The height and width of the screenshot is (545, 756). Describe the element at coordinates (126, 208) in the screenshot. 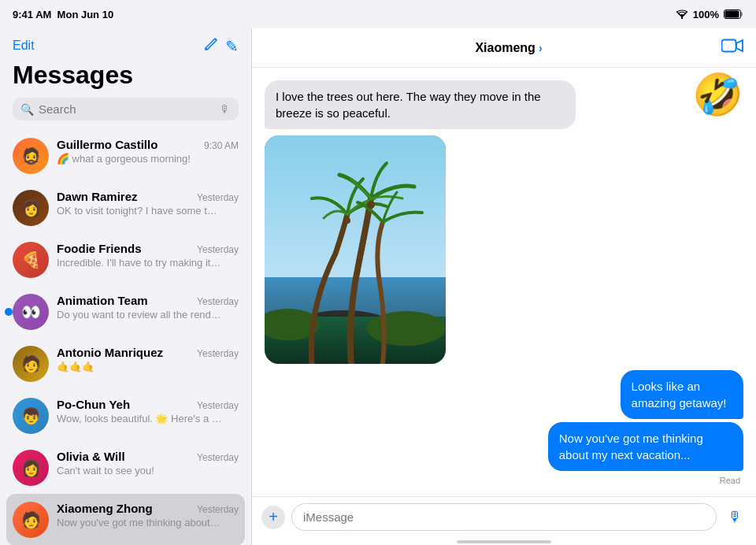

I see `conversation-item: 👩Dawn RamirezYesterdayOK to visit tonigh…` at that location.